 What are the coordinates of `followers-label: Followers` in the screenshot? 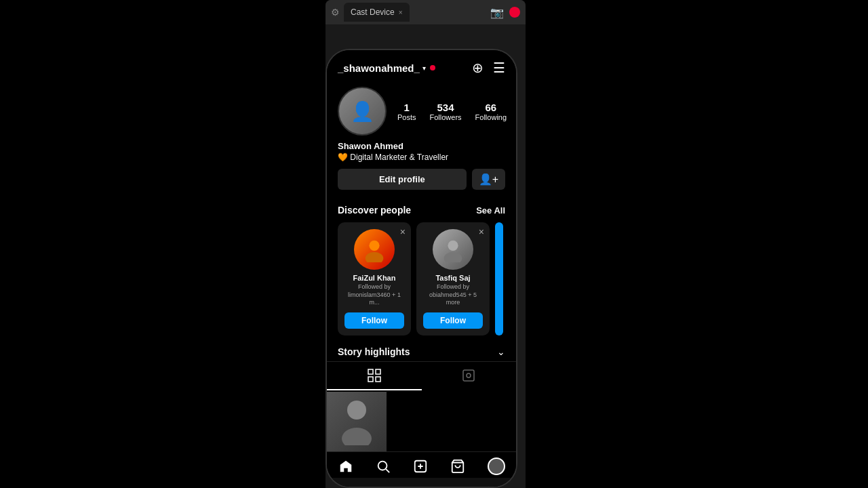 It's located at (446, 117).